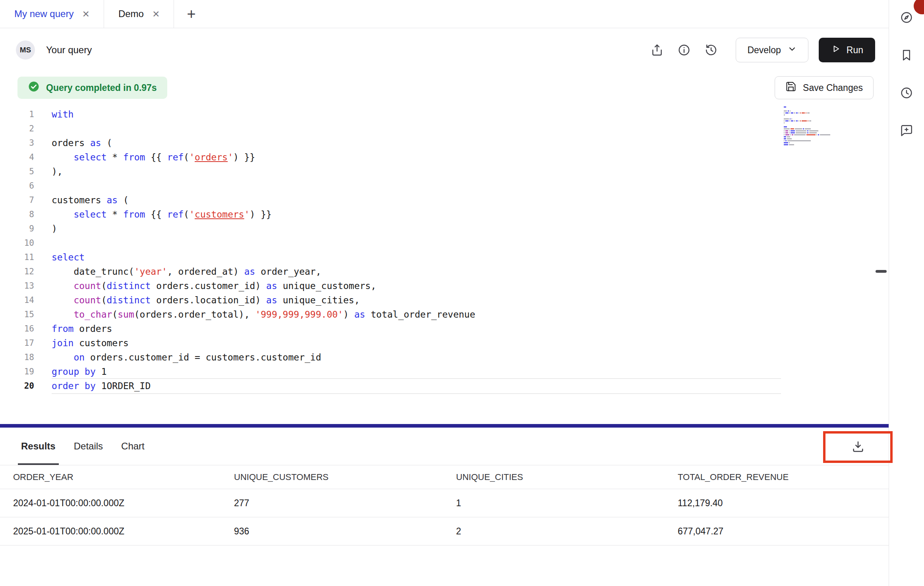  Describe the element at coordinates (17, 357) in the screenshot. I see `line-number: 18` at that location.